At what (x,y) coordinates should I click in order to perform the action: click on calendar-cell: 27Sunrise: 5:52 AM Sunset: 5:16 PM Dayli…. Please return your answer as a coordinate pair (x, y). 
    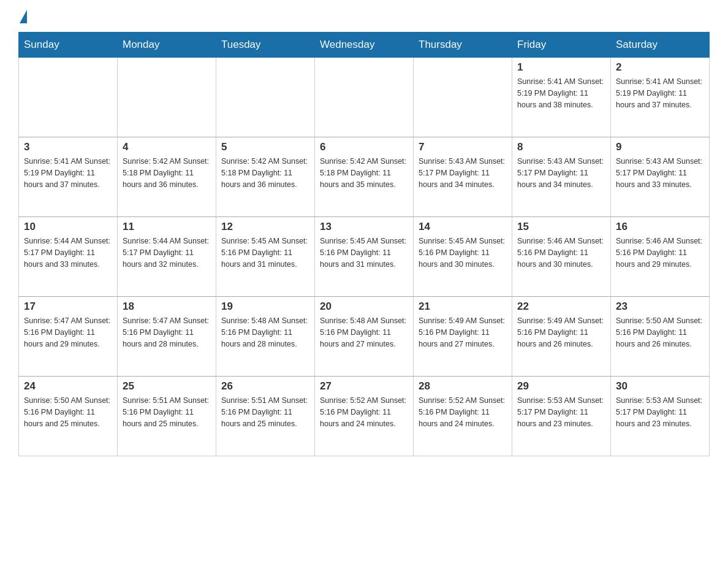
    Looking at the image, I should click on (364, 416).